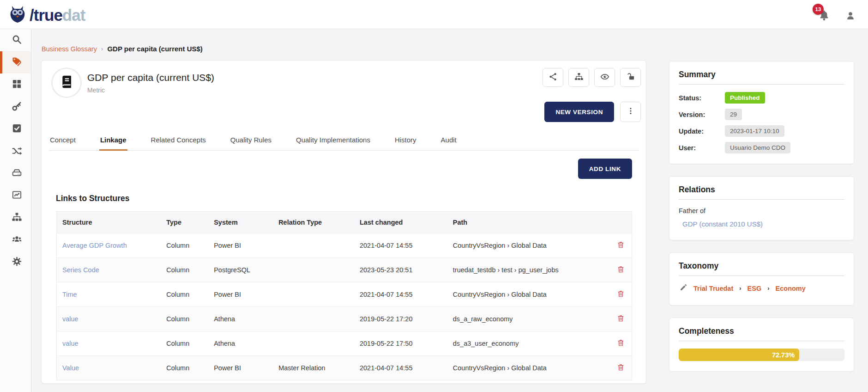 The image size is (868, 392). I want to click on add-link-button: ADD LINK, so click(605, 169).